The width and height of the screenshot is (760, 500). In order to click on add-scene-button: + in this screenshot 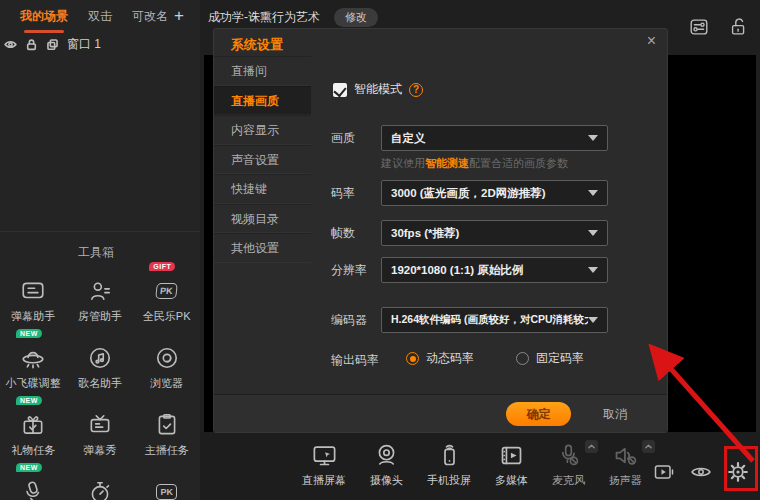, I will do `click(179, 16)`.